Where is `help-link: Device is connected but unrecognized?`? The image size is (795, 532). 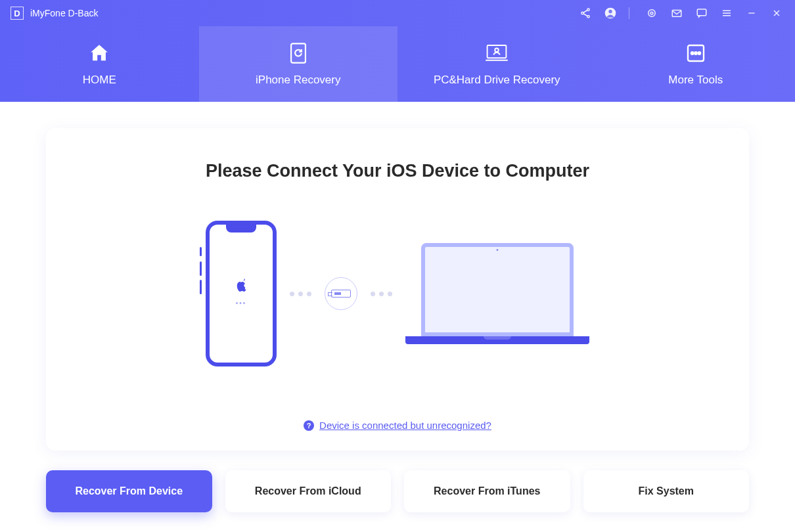 help-link: Device is connected but unrecognized? is located at coordinates (405, 426).